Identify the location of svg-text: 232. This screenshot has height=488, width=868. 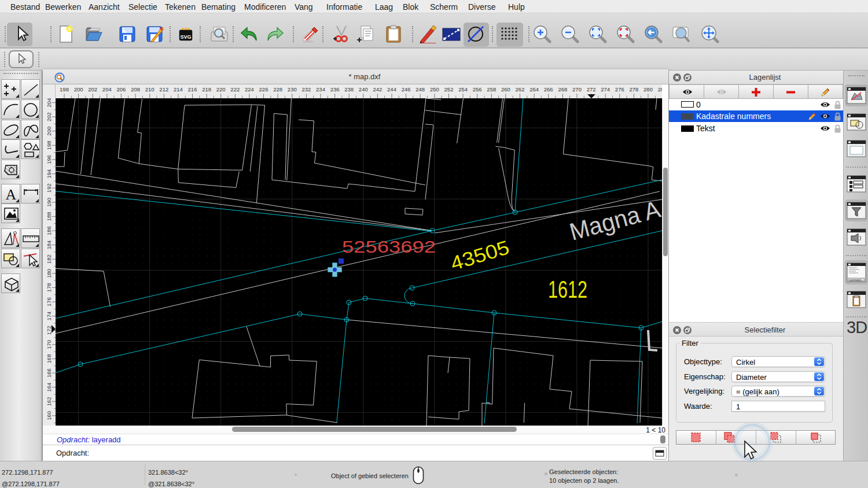
(306, 89).